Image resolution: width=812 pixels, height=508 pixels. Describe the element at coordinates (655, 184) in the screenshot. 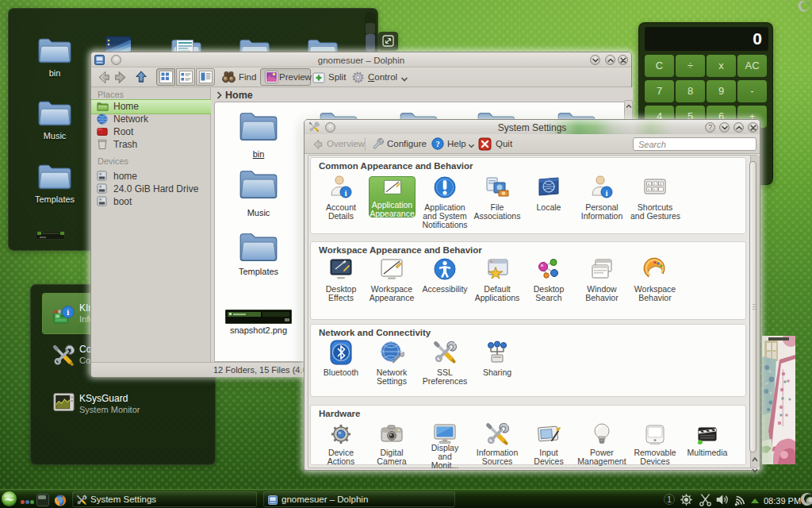

I see `svg-text: s` at that location.